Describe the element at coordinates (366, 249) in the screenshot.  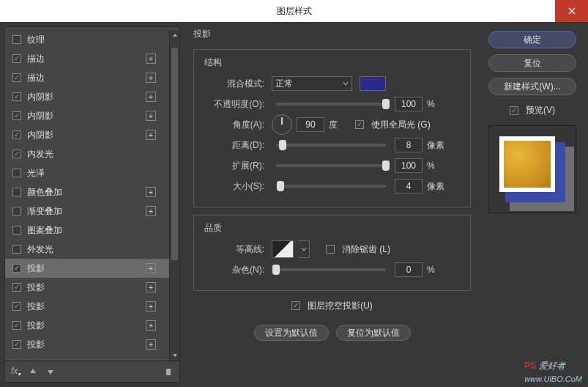
I see `antialias-label: 消除锯齿 (L)` at that location.